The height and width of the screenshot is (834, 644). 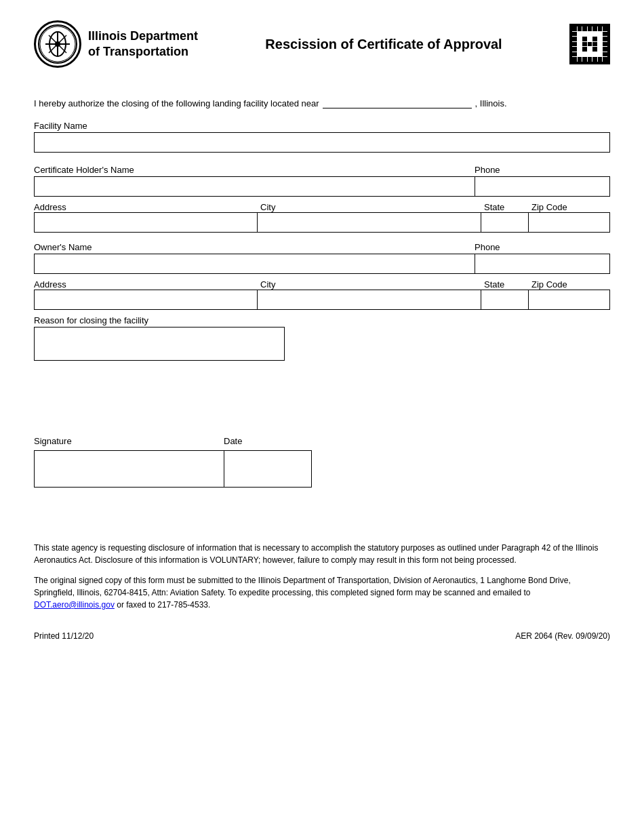 I want to click on owner-address-row, so click(x=322, y=300).